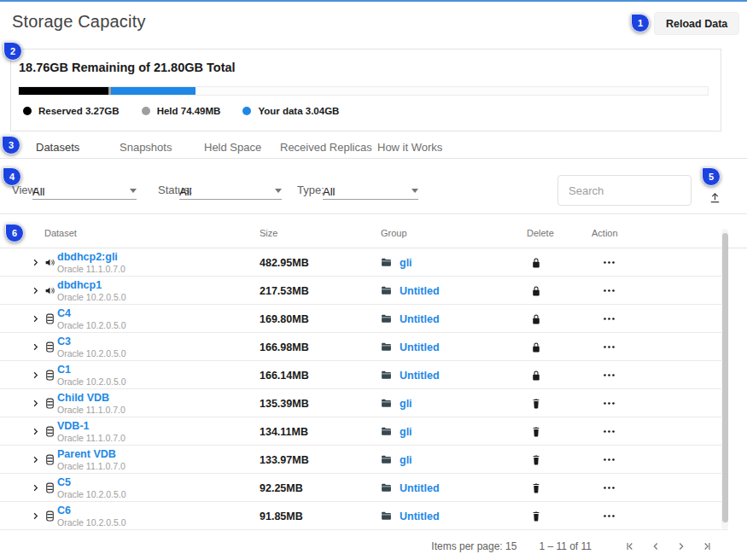 This screenshot has height=560, width=747. I want to click on reload-data-button: Reload Data, so click(697, 24).